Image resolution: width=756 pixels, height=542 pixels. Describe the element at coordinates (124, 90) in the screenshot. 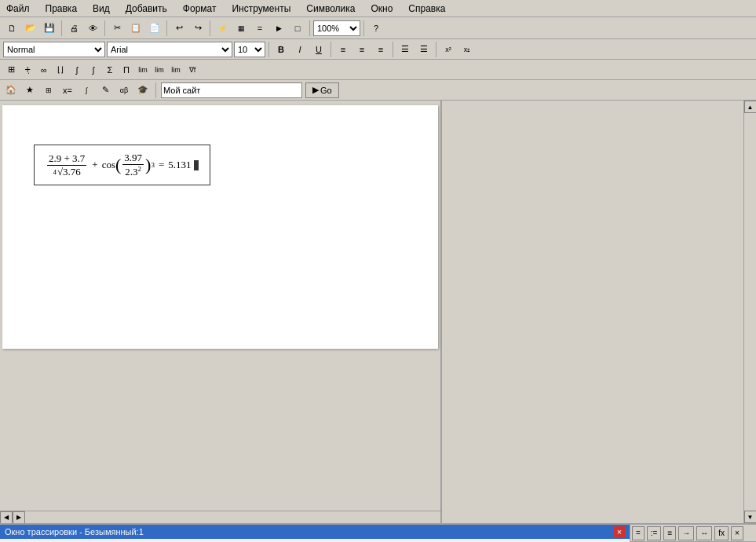

I see `url-icon5: αβ` at that location.